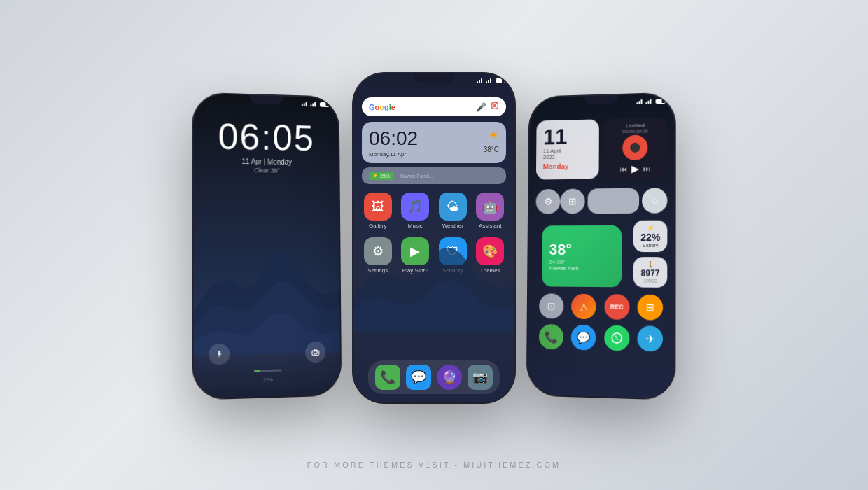  Describe the element at coordinates (602, 307) in the screenshot. I see `widgets-apps-row1: ⊡ △ REC ⊞` at that location.